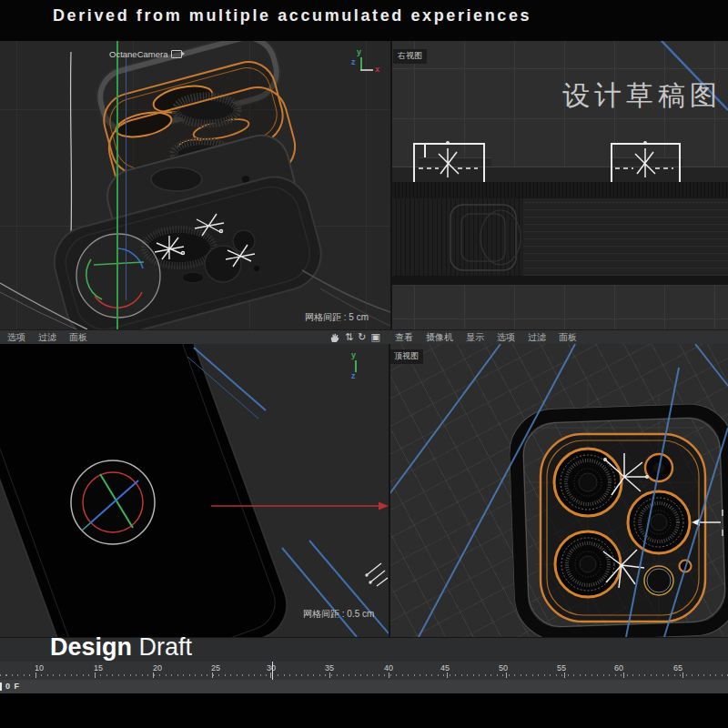  I want to click on x-axis-icon, so click(367, 70).